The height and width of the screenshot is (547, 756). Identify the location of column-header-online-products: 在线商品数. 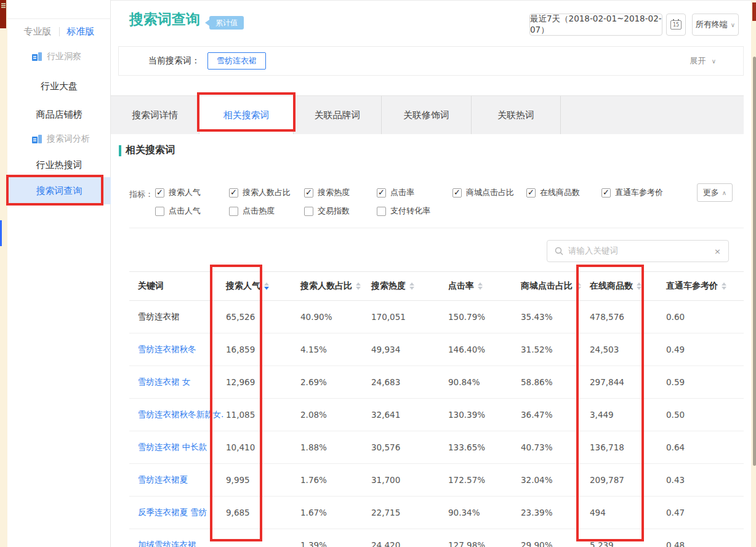
(626, 286).